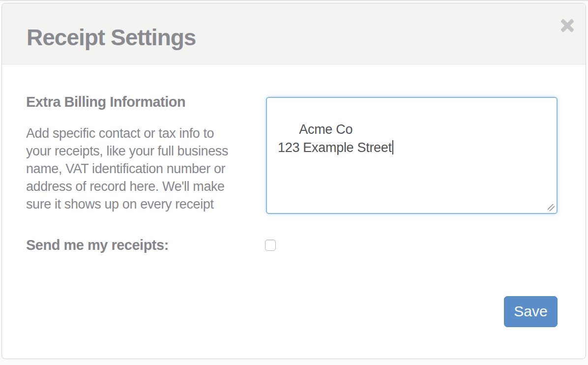  I want to click on receipts-checkbox, so click(270, 245).